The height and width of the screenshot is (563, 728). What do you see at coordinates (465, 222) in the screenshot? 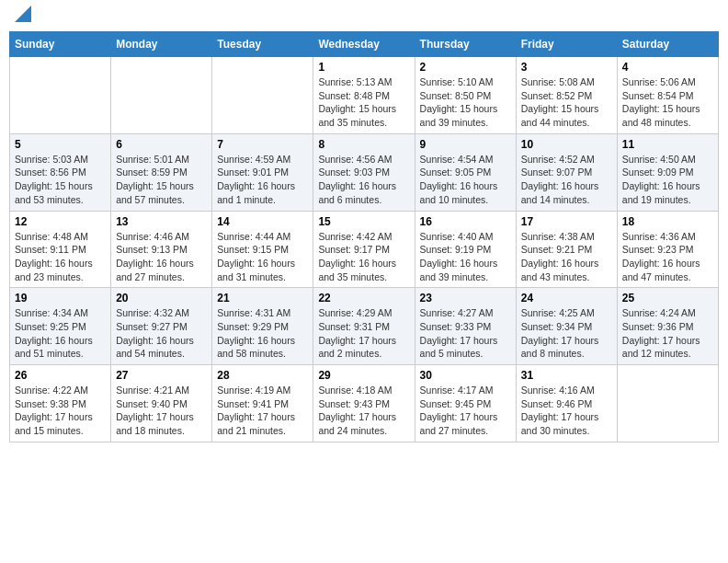
I see `day-number: 16` at bounding box center [465, 222].